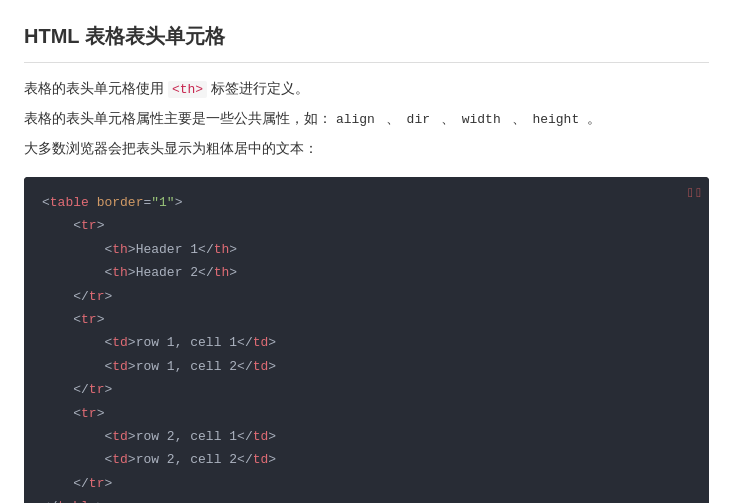 The image size is (733, 503). What do you see at coordinates (188, 90) in the screenshot?
I see `inline-code-th: <th>` at bounding box center [188, 90].